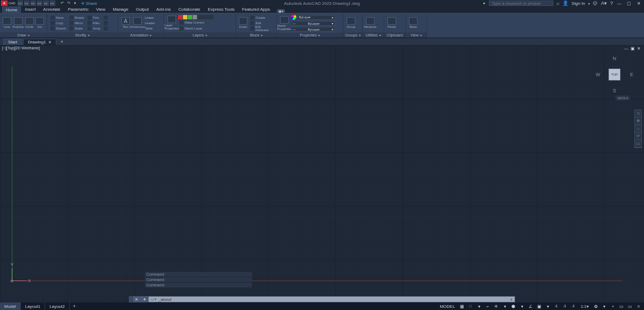 Image resolution: width=644 pixels, height=310 pixels. I want to click on doctab-new-button: +, so click(62, 42).